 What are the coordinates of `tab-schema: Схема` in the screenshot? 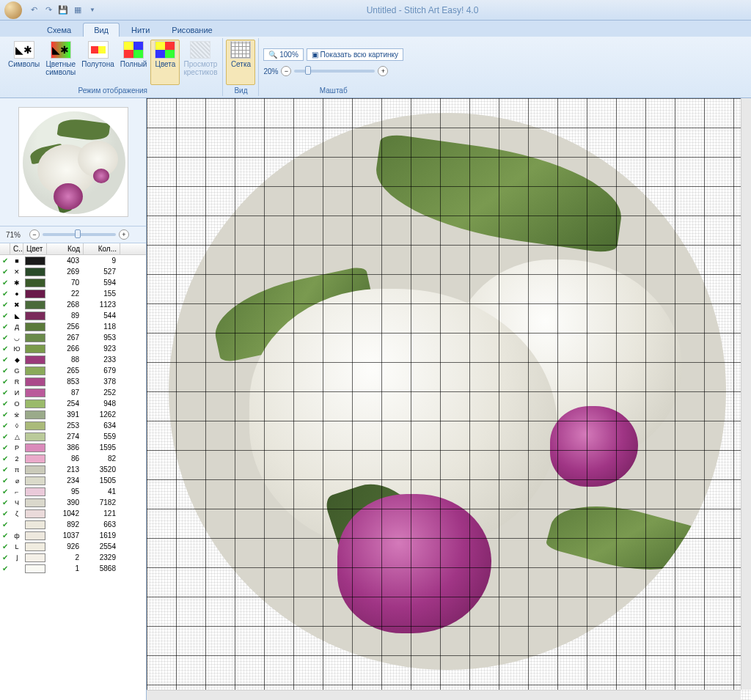 It's located at (59, 30).